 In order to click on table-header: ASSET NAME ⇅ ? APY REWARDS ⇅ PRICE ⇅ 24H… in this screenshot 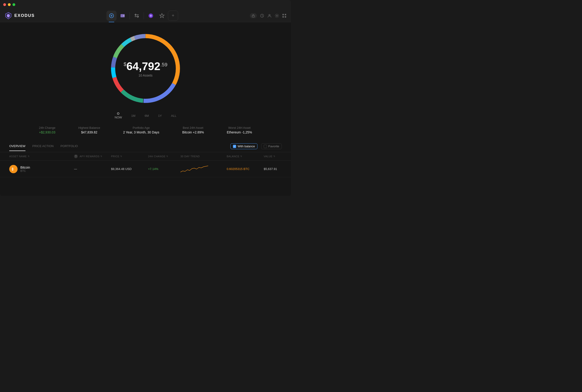, I will do `click(146, 156)`.